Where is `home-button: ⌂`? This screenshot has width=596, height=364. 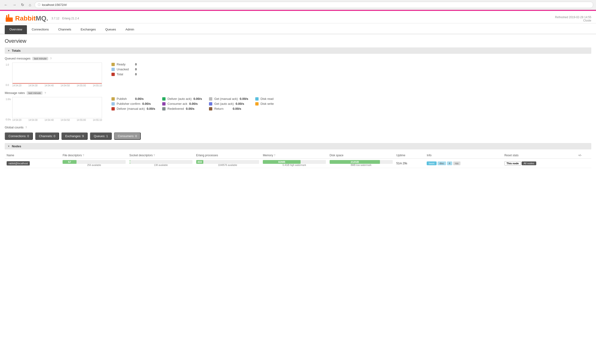 home-button: ⌂ is located at coordinates (30, 5).